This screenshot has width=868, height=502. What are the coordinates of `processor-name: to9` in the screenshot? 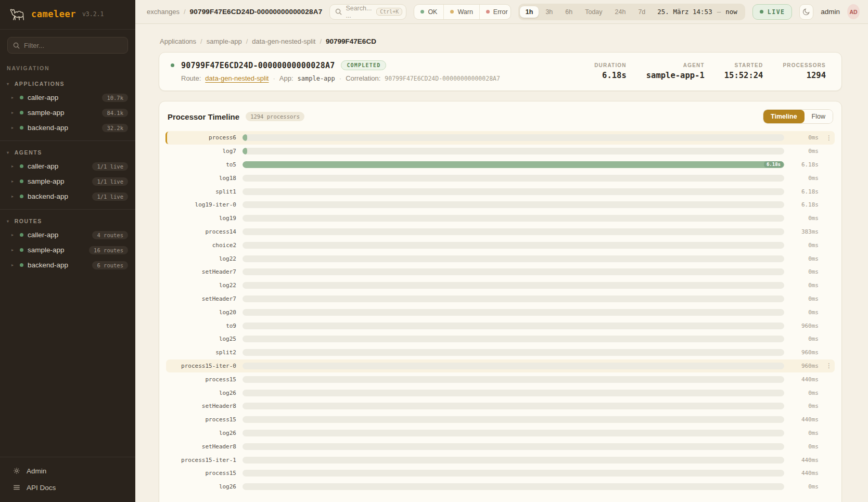 It's located at (203, 326).